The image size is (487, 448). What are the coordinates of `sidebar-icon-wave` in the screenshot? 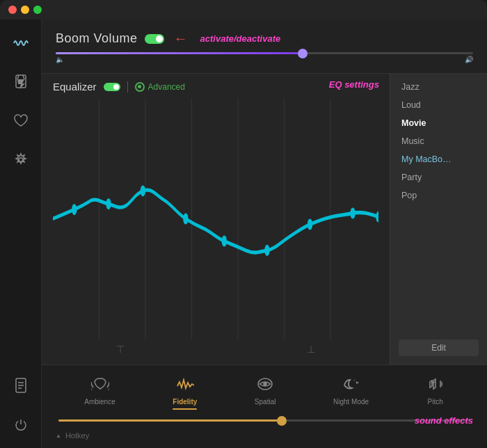 It's located at (21, 43).